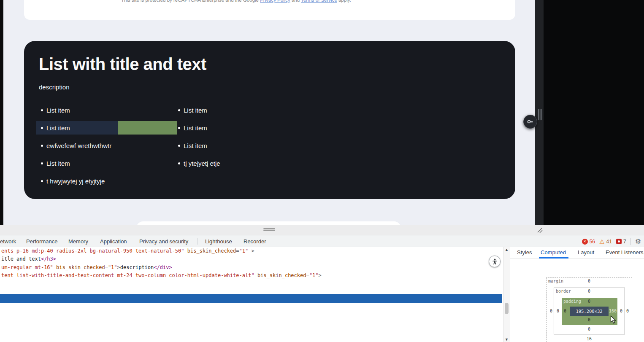  What do you see at coordinates (577, 294) in the screenshot?
I see `styles-sidebar: Styles Computed Layout Event Listeners 1…` at bounding box center [577, 294].